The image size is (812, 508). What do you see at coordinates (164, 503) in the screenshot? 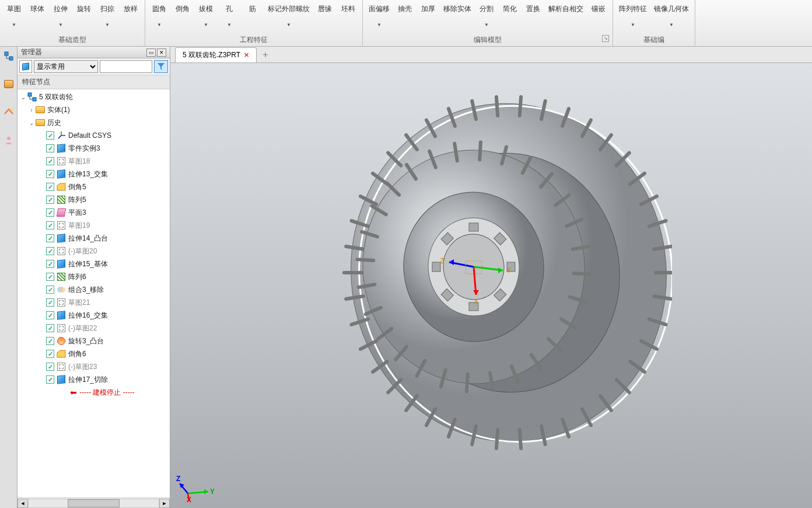
I see `scroll-right-icon: ►` at bounding box center [164, 503].